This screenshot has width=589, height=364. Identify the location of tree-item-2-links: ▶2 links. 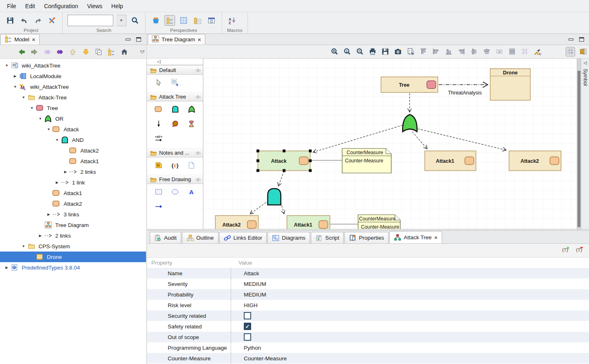
(73, 172).